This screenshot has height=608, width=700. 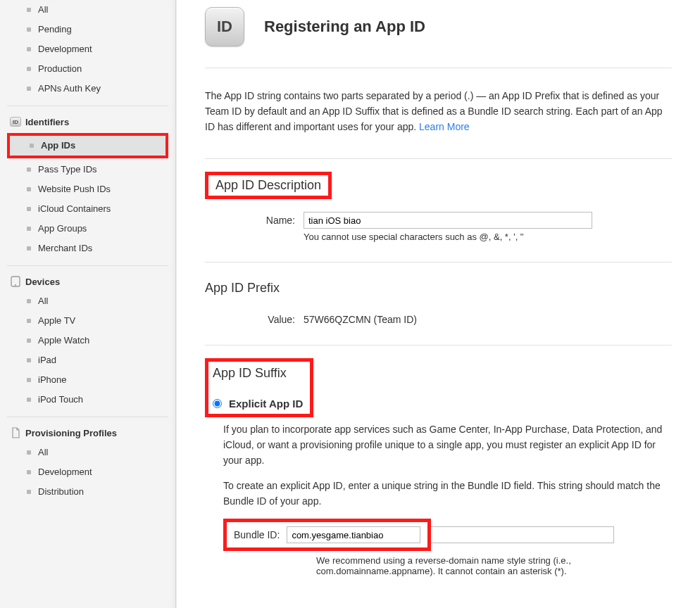 What do you see at coordinates (259, 388) in the screenshot?
I see `highlight-suffix-block: App ID Suffix Explicit App ID` at bounding box center [259, 388].